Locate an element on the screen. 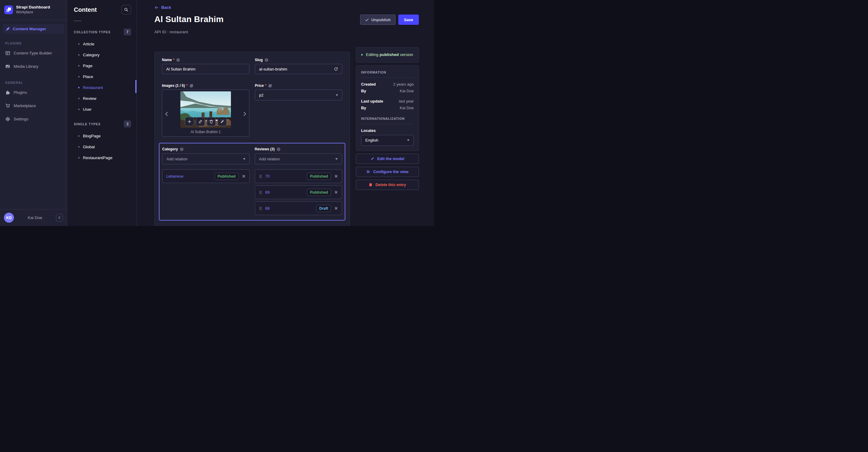 The width and height of the screenshot is (868, 452). relation-link: Lebanese is located at coordinates (175, 176).